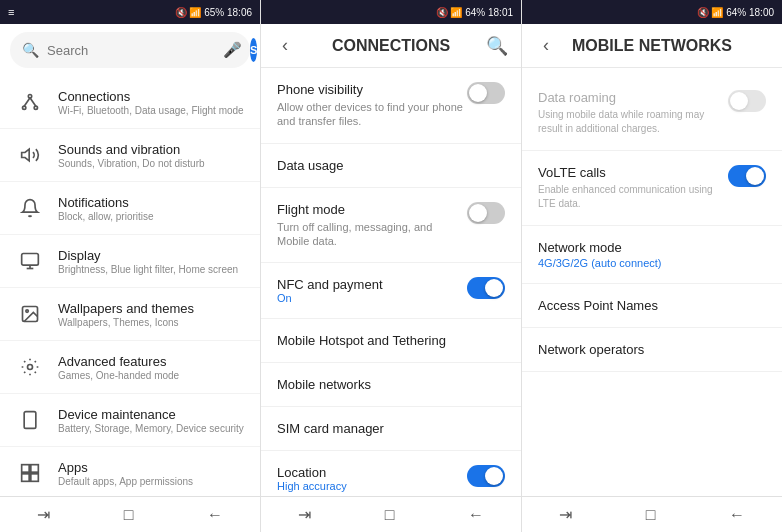  I want to click on home-icon-mid: □, so click(390, 515).